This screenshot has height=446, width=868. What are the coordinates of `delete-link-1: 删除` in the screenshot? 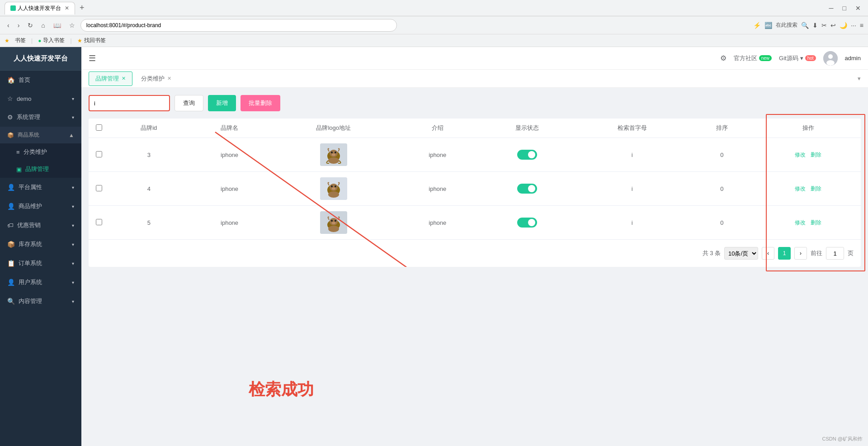 It's located at (816, 155).